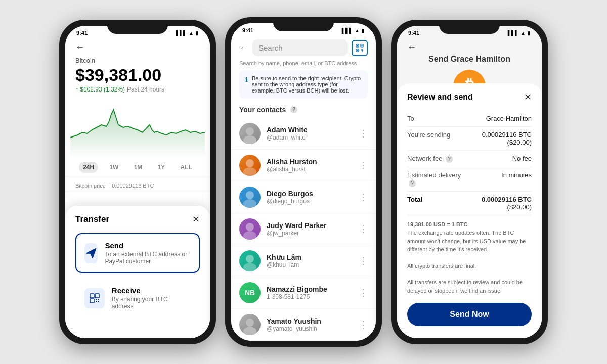 This screenshot has width=607, height=364. What do you see at coordinates (469, 59) in the screenshot?
I see `phone3-title: Send Grace Hamilton` at bounding box center [469, 59].